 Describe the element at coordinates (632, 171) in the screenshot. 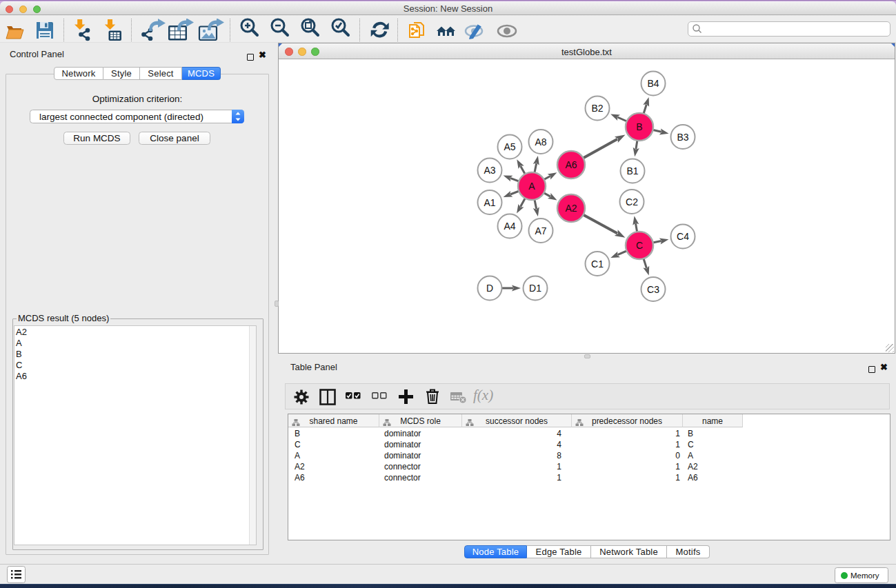

I see `svg-text: B1` at that location.